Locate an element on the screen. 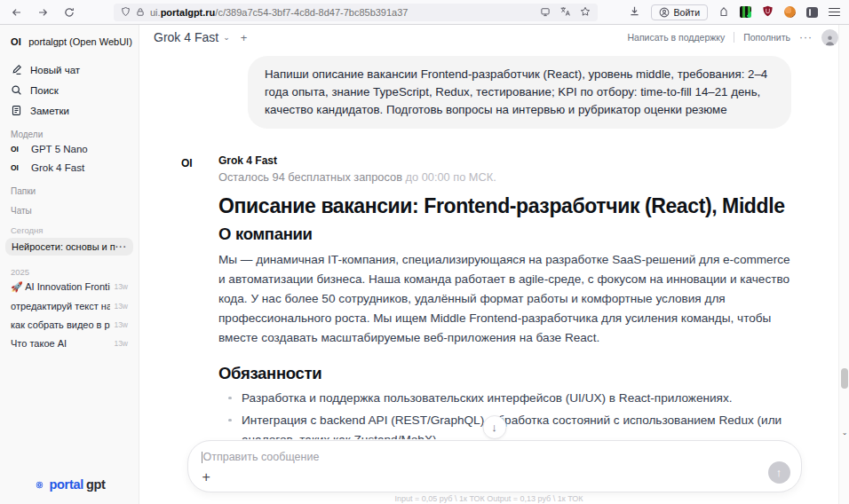  forward-icon is located at coordinates (43, 12).